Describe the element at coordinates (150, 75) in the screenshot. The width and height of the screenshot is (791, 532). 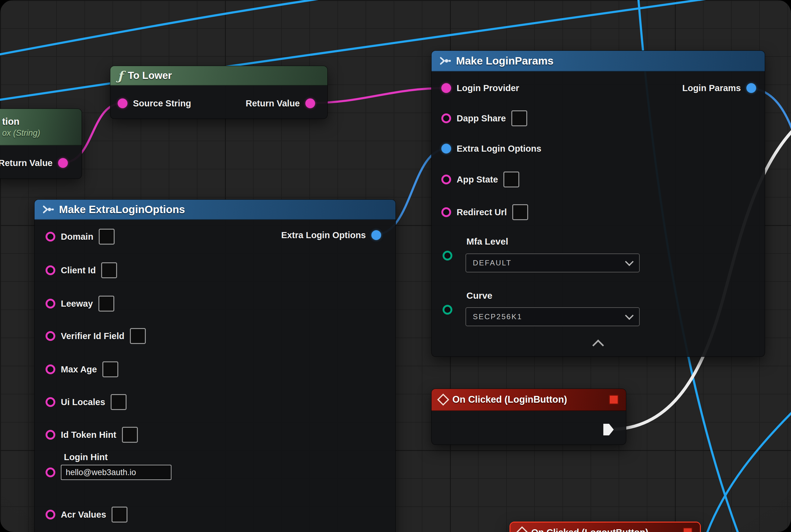
I see `node-title: To Lower` at that location.